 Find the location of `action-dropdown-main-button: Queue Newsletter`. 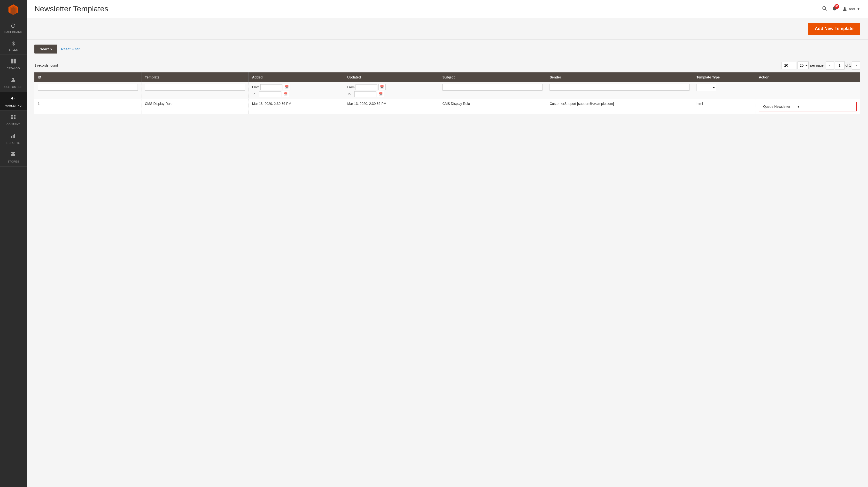

action-dropdown-main-button: Queue Newsletter is located at coordinates (777, 106).